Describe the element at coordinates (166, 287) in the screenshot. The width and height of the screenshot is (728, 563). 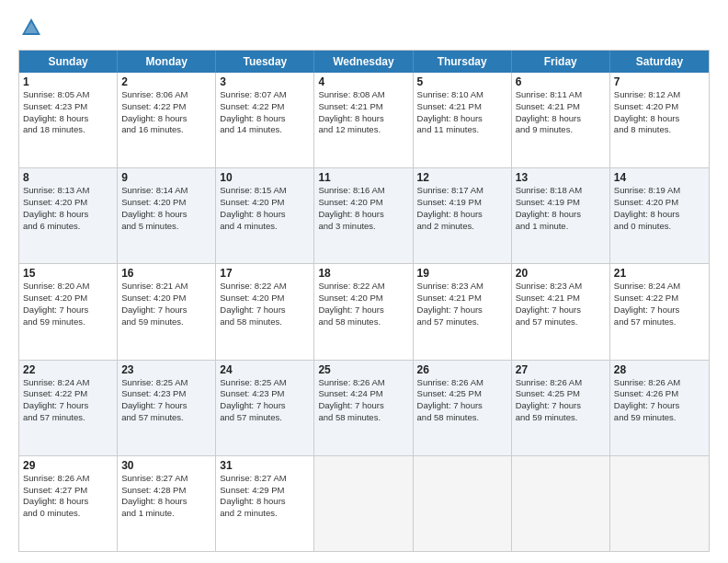
I see `cell-line: Sunrise: 8:21 AM` at that location.